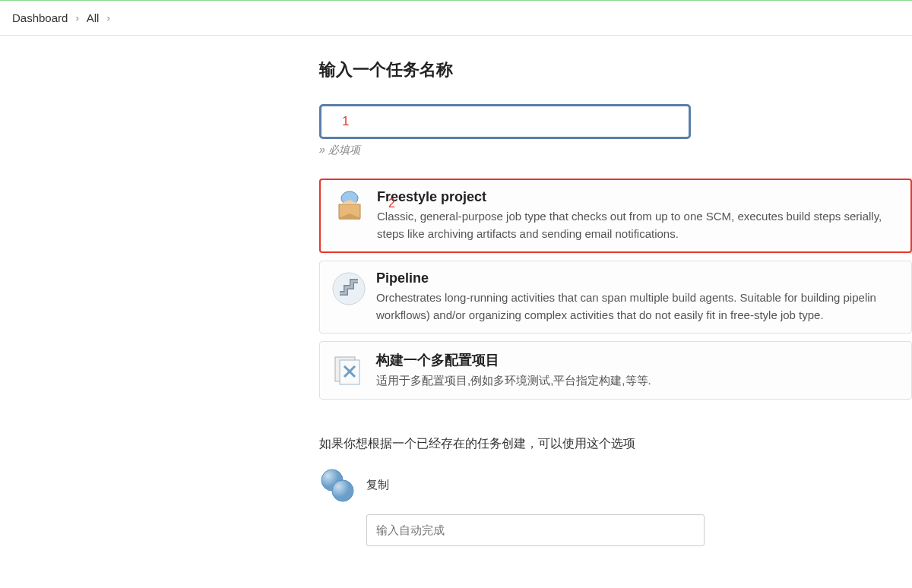  Describe the element at coordinates (505, 122) in the screenshot. I see `item-name-input` at that location.